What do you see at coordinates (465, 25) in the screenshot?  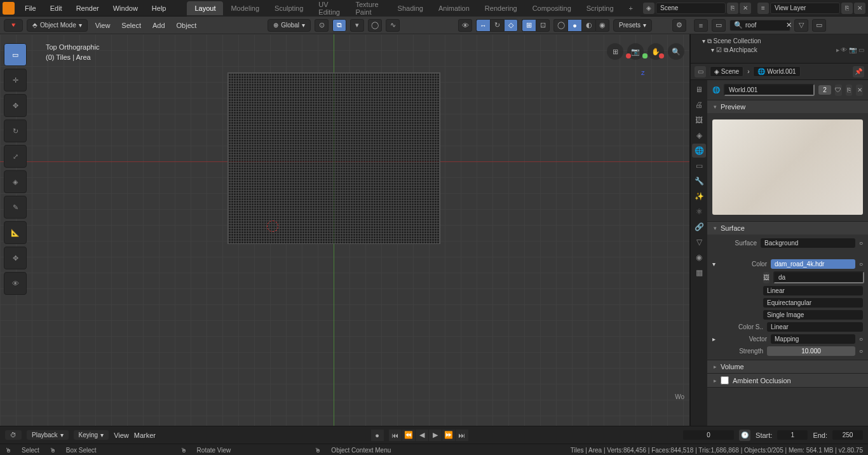 I see `visibility-icon: 👁` at bounding box center [465, 25].